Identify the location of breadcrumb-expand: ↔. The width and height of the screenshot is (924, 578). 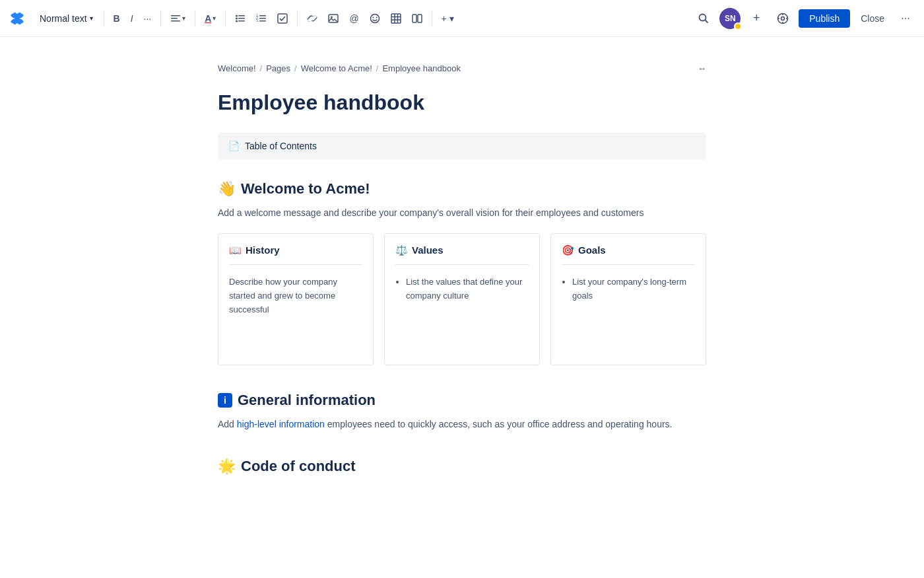
(702, 69).